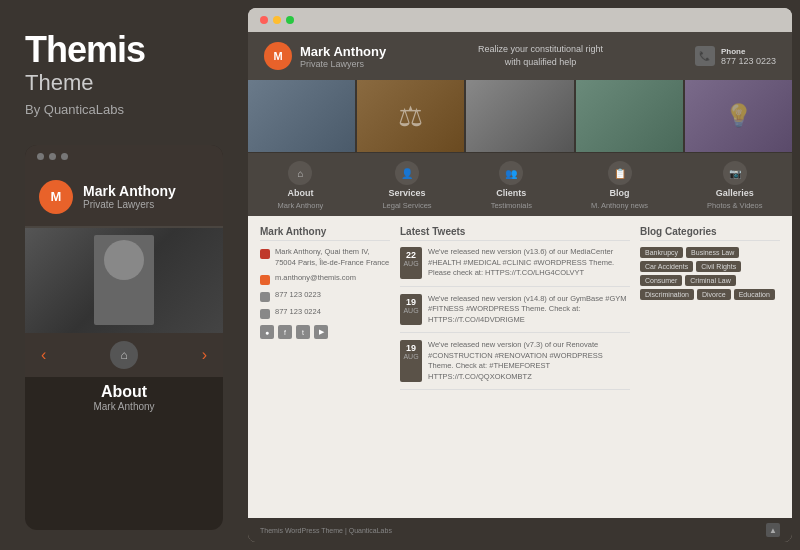 The height and width of the screenshot is (550, 800). What do you see at coordinates (666, 266) in the screenshot?
I see `blog-category-item: Car Accidents` at bounding box center [666, 266].